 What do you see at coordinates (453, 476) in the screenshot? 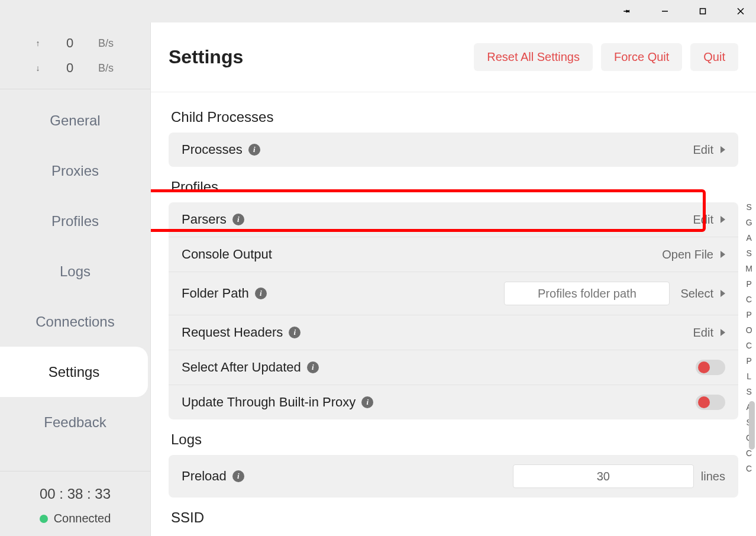
I see `row-preload: Preload i lines` at bounding box center [453, 476].